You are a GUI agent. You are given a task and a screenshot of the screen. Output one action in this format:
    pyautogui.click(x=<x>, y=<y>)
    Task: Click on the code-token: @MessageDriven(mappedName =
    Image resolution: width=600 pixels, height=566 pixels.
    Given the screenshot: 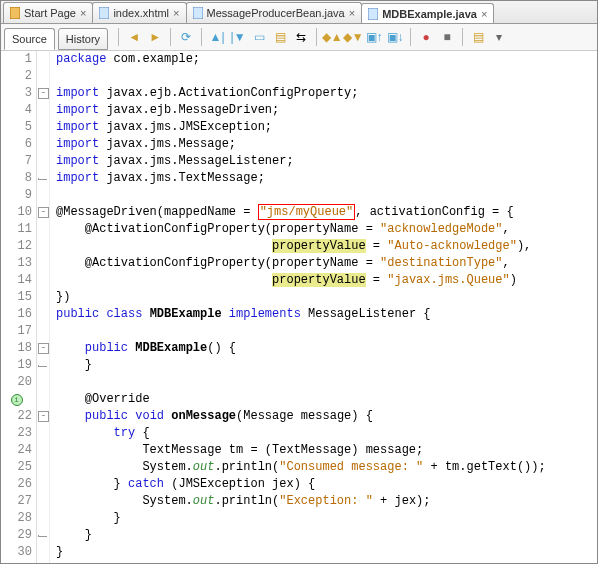 What is the action you would take?
    pyautogui.click(x=157, y=212)
    